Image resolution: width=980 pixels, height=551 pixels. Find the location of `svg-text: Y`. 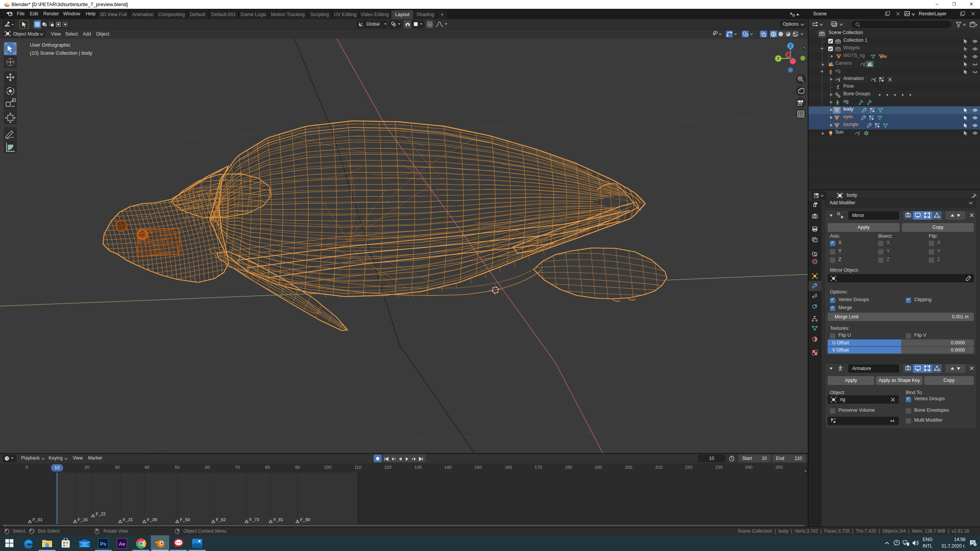

svg-text: Y is located at coordinates (779, 59).